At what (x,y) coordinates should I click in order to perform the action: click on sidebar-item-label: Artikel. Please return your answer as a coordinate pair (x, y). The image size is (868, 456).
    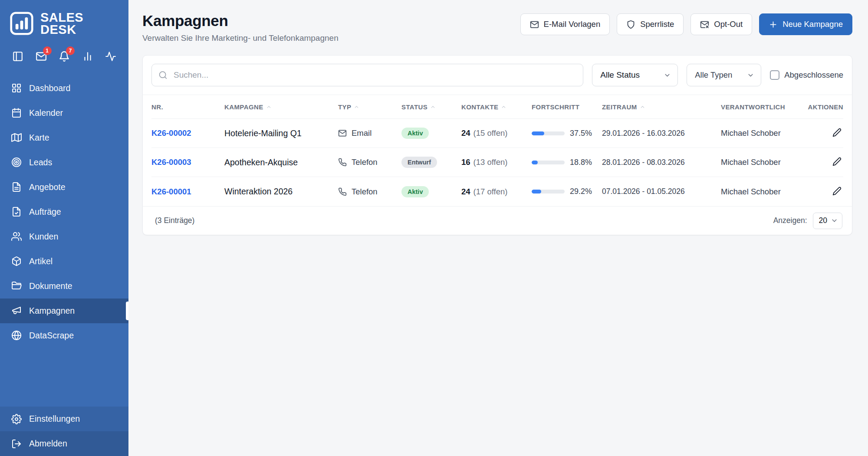
    Looking at the image, I should click on (41, 261).